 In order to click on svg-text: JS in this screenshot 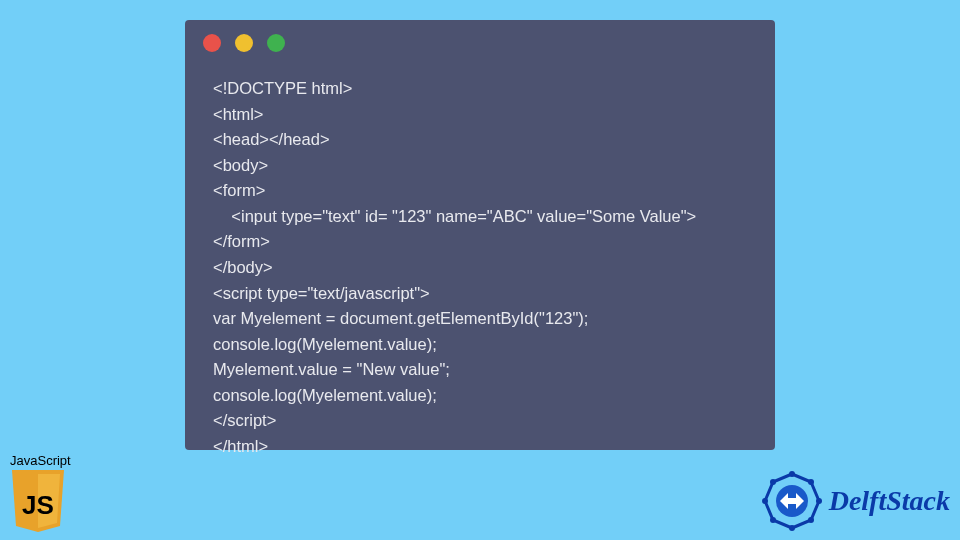, I will do `click(38, 505)`.